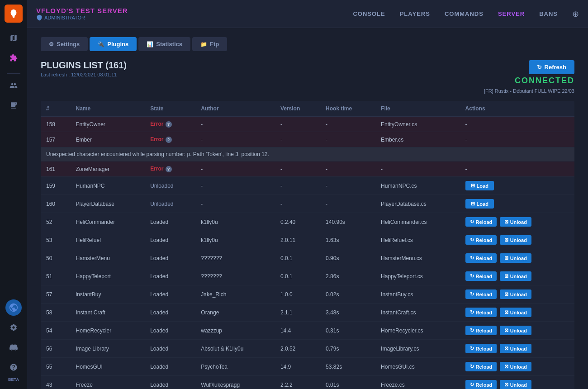 The image size is (588, 389). Describe the element at coordinates (14, 38) in the screenshot. I see `sidebar-icon-map` at that location.